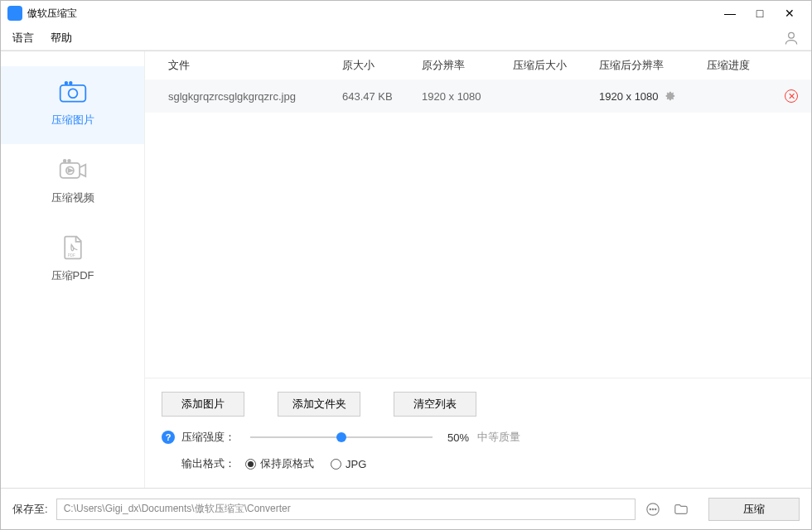  I want to click on pdf-icon: PDF, so click(73, 248).